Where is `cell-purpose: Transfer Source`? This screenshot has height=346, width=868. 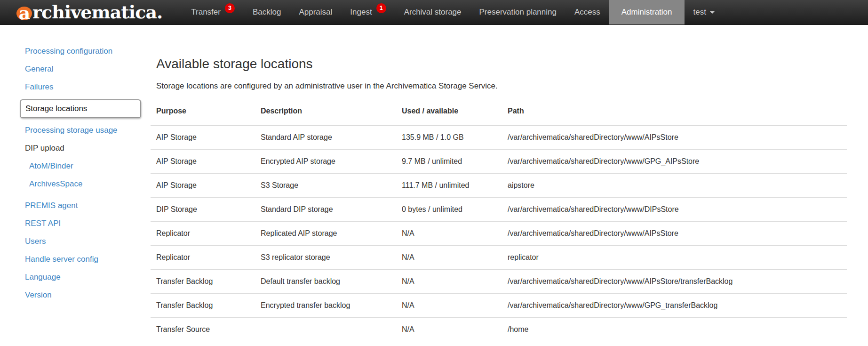
cell-purpose: Transfer Source is located at coordinates (203, 330).